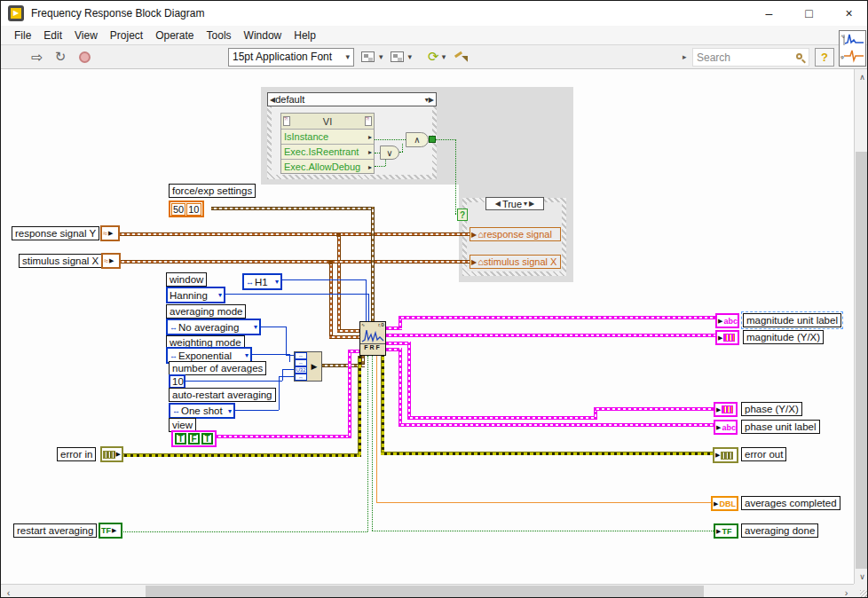 The image size is (868, 598). I want to click on and-gate: ∧, so click(417, 140).